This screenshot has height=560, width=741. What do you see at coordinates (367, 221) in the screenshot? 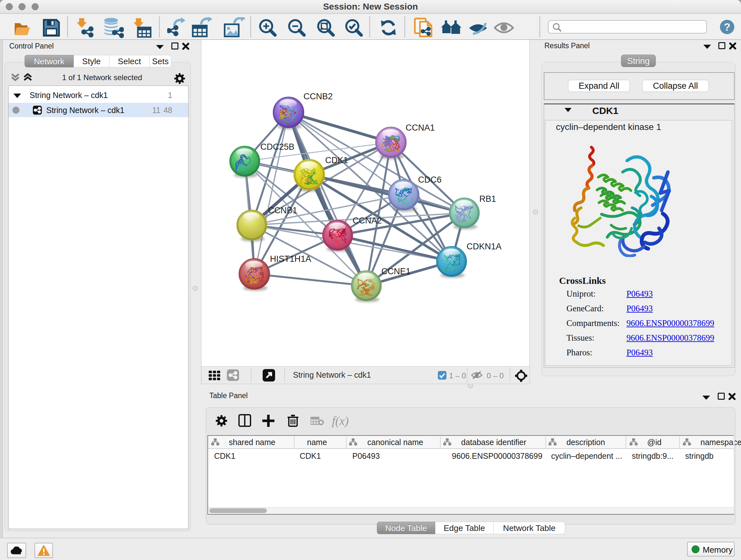
I see `svg-text: CCNA2` at bounding box center [367, 221].